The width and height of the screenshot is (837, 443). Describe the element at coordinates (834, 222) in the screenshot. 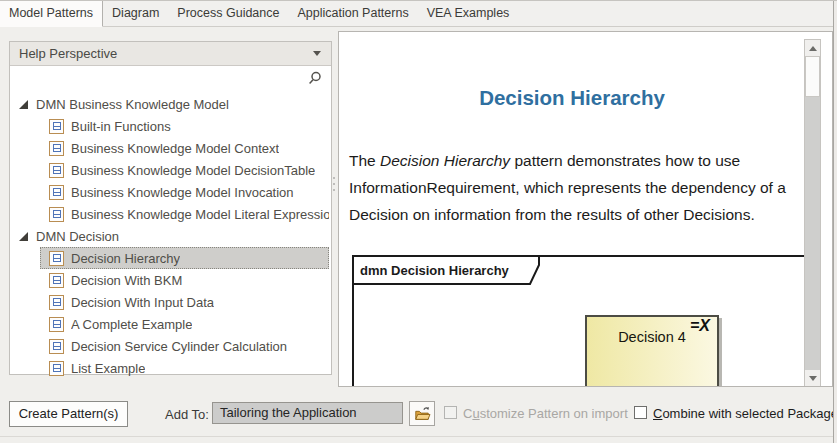

I see `window-right-divider` at that location.